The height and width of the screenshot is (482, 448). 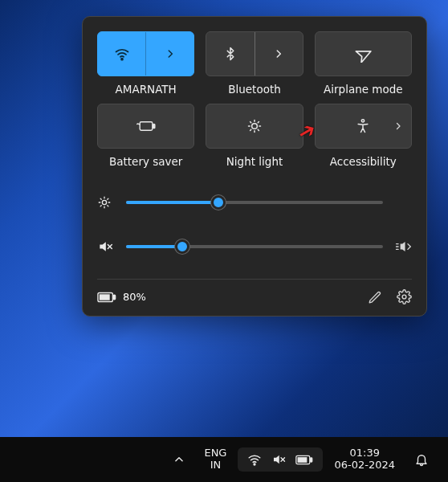 I want to click on night-light-icon, so click(x=255, y=126).